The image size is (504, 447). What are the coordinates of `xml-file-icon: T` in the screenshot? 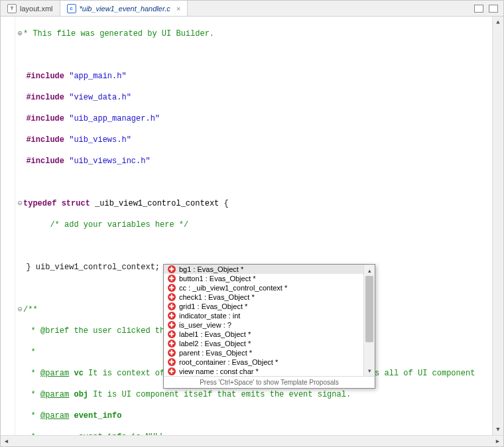 It's located at (12, 9).